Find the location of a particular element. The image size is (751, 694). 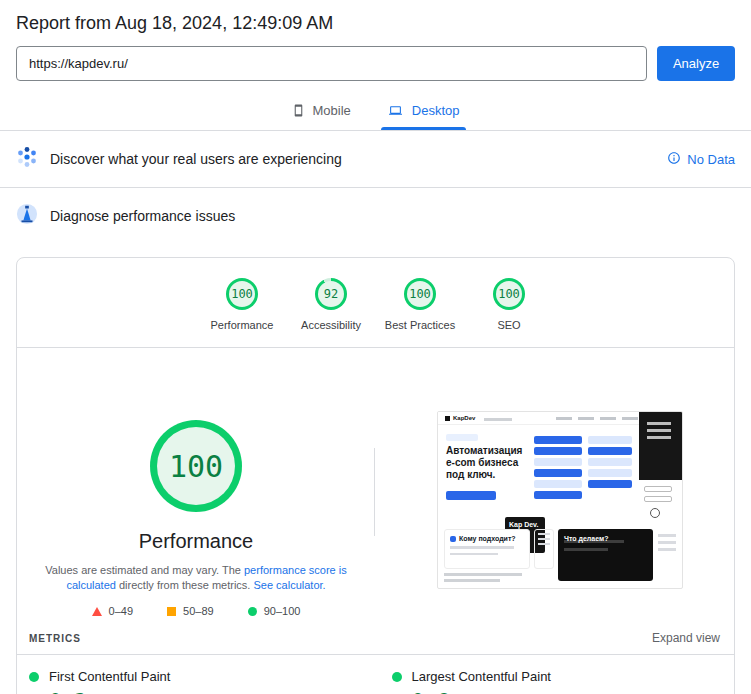

crux-icon is located at coordinates (27, 159).